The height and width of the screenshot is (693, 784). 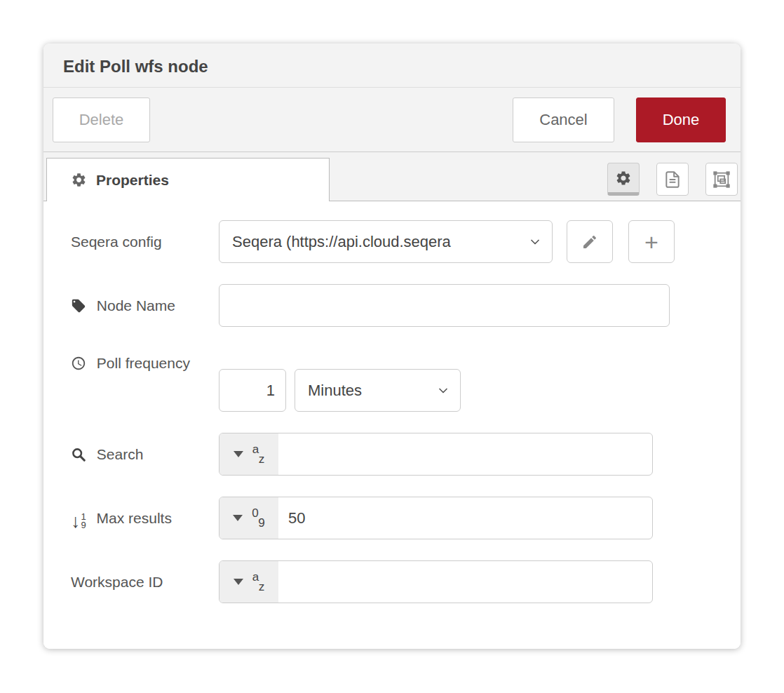 I want to click on cancel-button: Cancel, so click(x=564, y=120).